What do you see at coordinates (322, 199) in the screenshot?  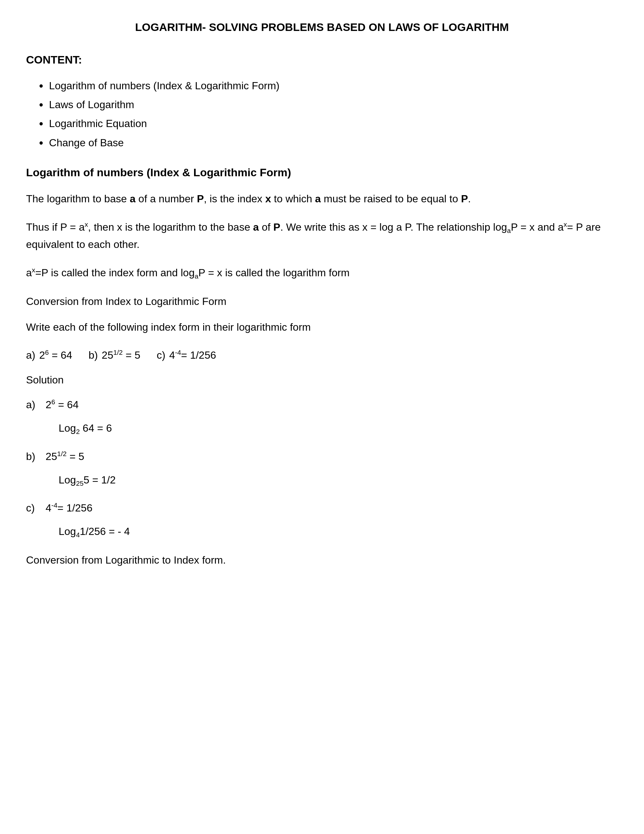 I see `paragraph-1: The logarithm to base a of a number P, i…` at bounding box center [322, 199].